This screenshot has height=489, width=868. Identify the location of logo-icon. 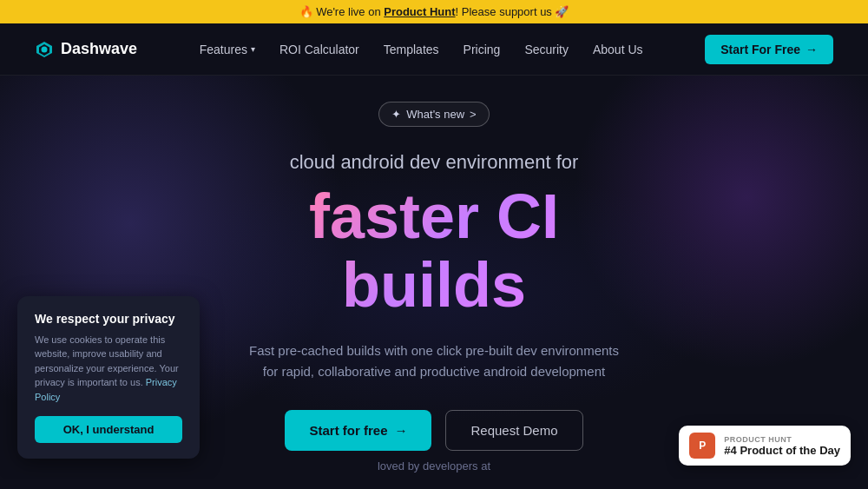
(44, 50).